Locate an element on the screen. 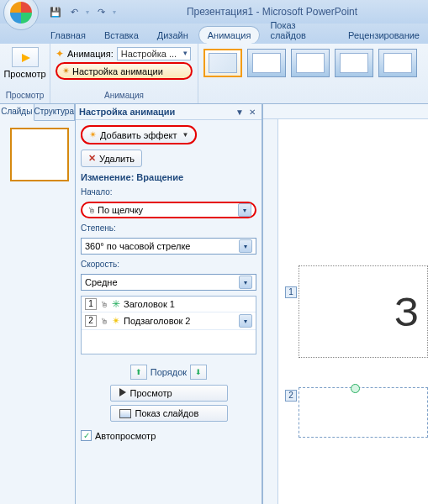 The height and width of the screenshot is (504, 428). preview-group-label: Просмотр is located at coordinates (25, 96).